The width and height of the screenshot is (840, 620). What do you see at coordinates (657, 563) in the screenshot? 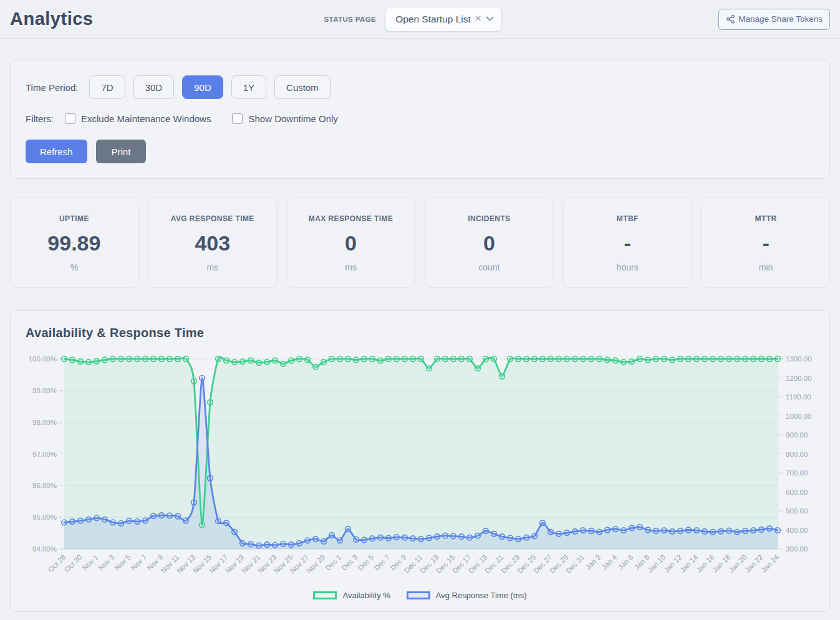
I see `svg-text: Jan 10` at bounding box center [657, 563].